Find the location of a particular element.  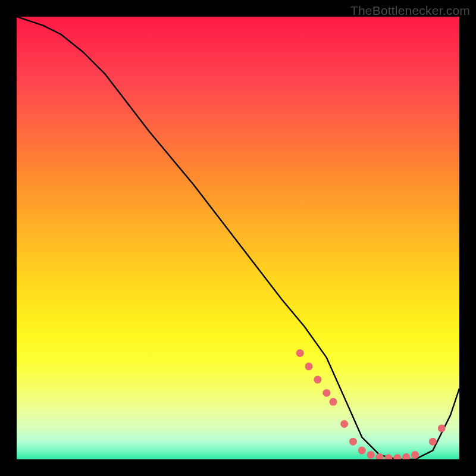

highlight-marker-group is located at coordinates (371, 405).